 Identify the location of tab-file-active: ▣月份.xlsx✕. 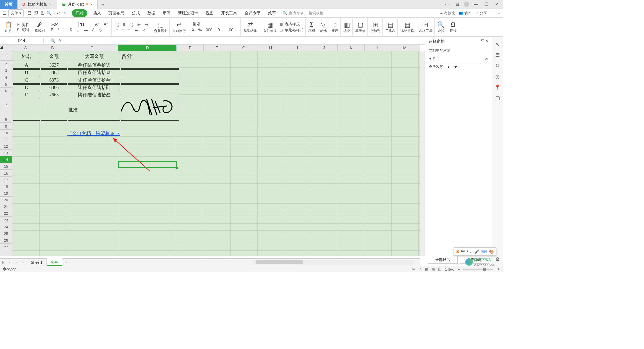
(77, 4).